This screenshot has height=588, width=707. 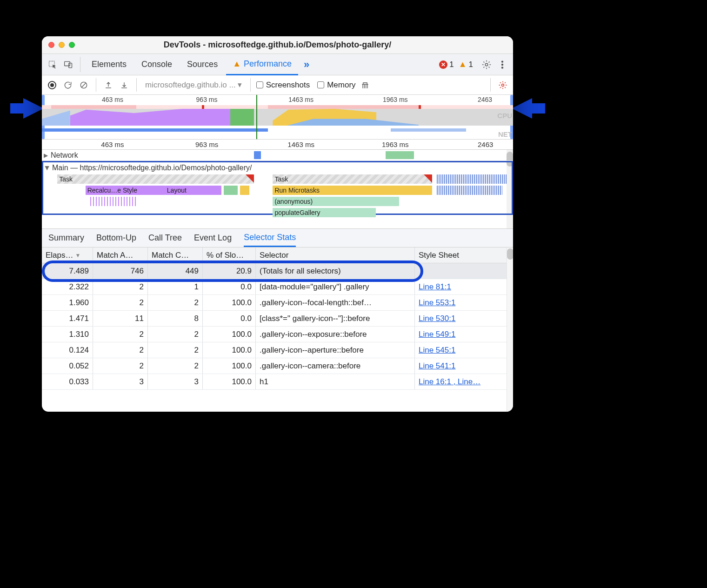 I want to click on ruler-tick: 1463 ms, so click(x=301, y=144).